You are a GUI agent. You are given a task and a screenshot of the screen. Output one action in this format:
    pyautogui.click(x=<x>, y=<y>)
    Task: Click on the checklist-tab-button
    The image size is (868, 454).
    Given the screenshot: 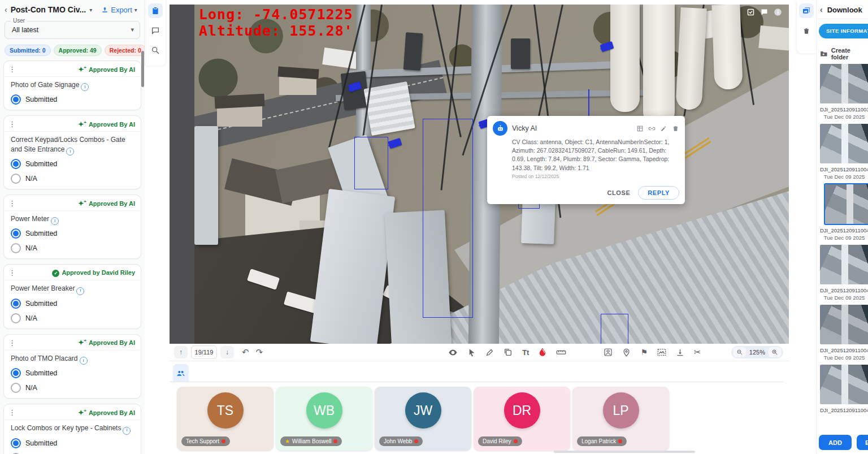 What is the action you would take?
    pyautogui.click(x=155, y=11)
    